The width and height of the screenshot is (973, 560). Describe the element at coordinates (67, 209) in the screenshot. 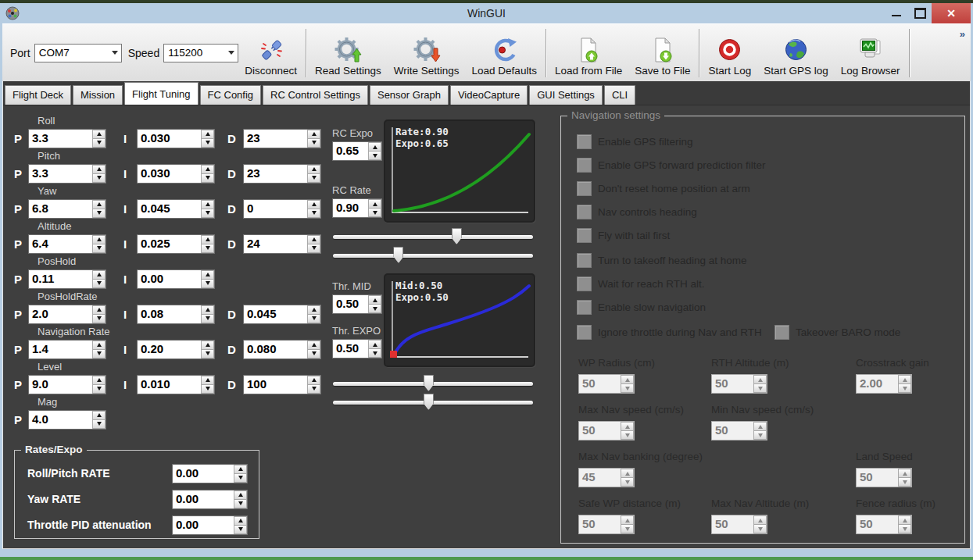

I see `yaw-p-spinner: 6.8` at that location.